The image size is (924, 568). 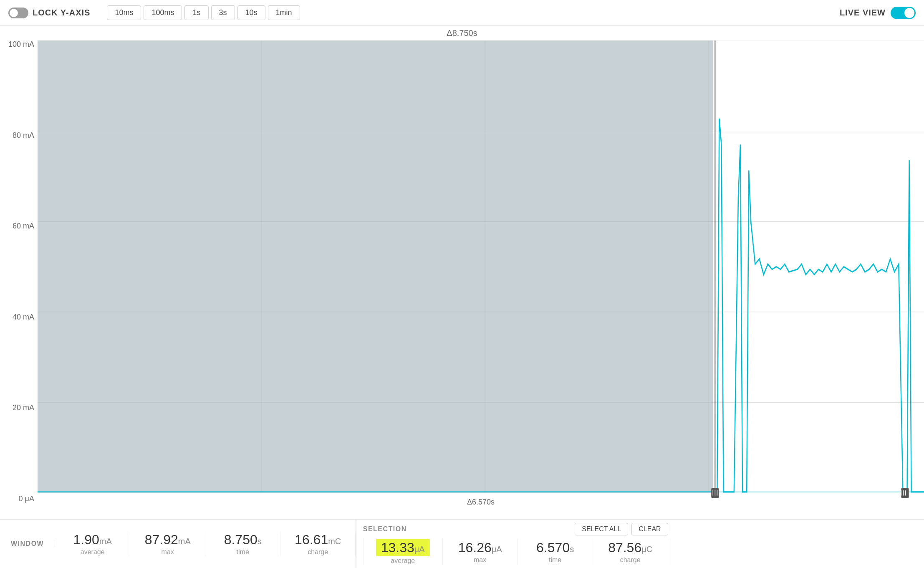 I want to click on selection-label: SELECTION, so click(x=385, y=529).